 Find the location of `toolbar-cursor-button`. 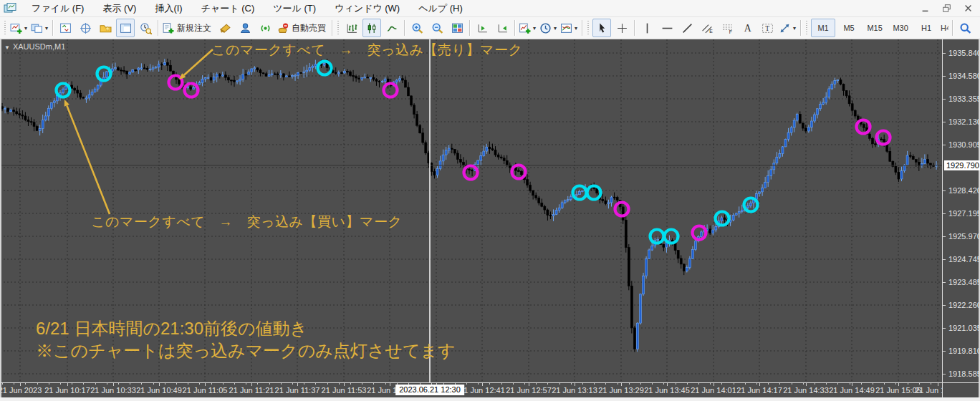

toolbar-cursor-button is located at coordinates (602, 28).